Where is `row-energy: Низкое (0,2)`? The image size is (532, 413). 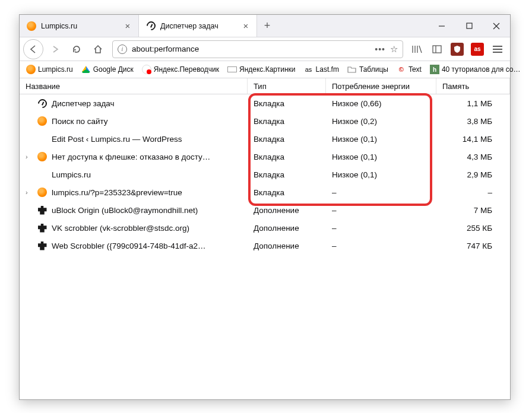 row-energy: Низкое (0,2) is located at coordinates (381, 121).